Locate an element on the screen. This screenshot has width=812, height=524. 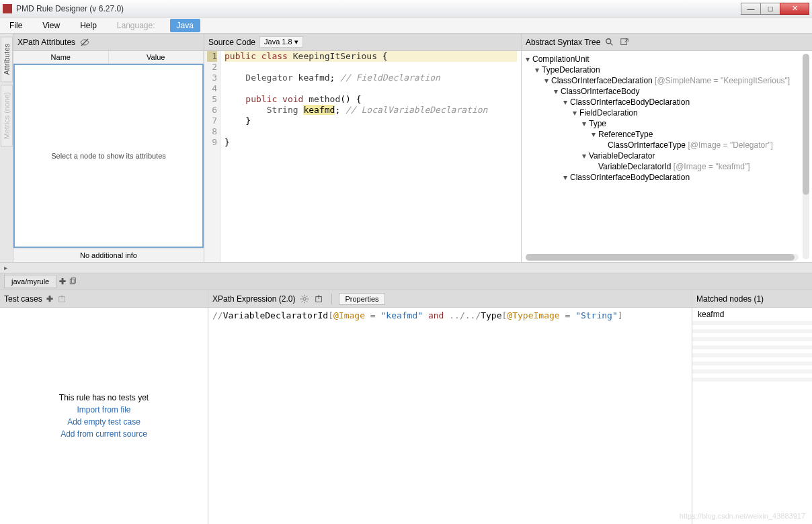
line-num: 6 is located at coordinates (212, 110).